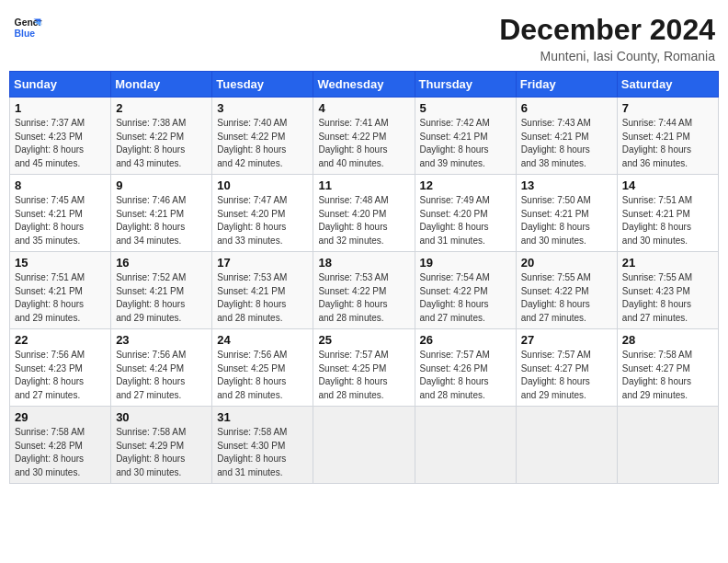  Describe the element at coordinates (61, 291) in the screenshot. I see `day-cell-15: 15Sunrise: 7:51 AM Sunset: 4:21 PM Dayli…` at that location.